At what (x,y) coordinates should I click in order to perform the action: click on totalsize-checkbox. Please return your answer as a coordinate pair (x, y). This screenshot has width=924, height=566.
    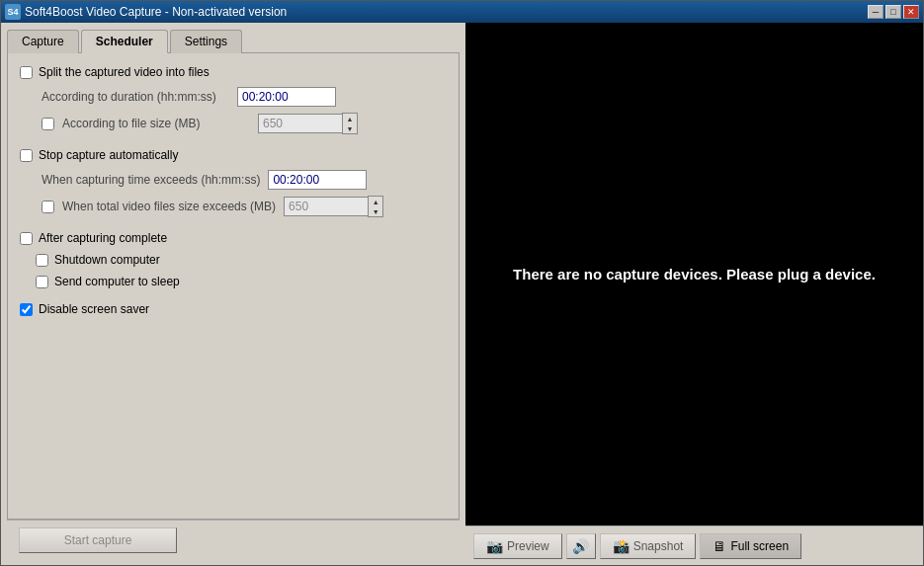
    Looking at the image, I should click on (47, 207).